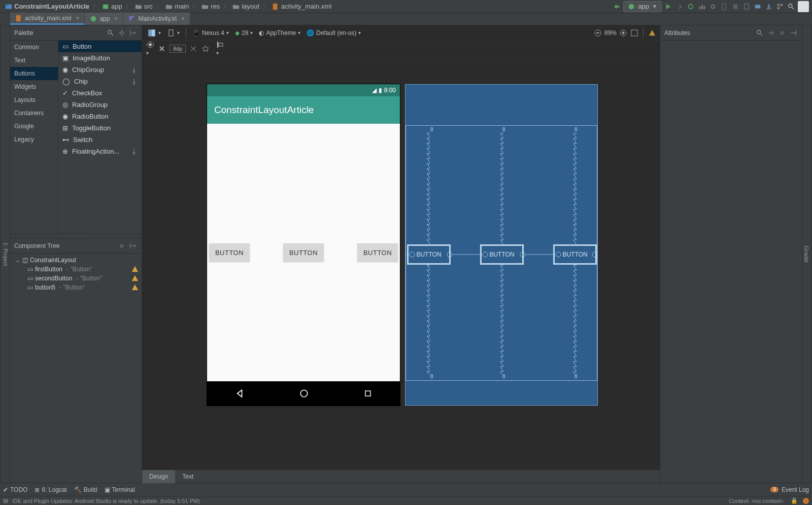  Describe the element at coordinates (747, 7) in the screenshot. I see `avd-manager-icon` at that location.